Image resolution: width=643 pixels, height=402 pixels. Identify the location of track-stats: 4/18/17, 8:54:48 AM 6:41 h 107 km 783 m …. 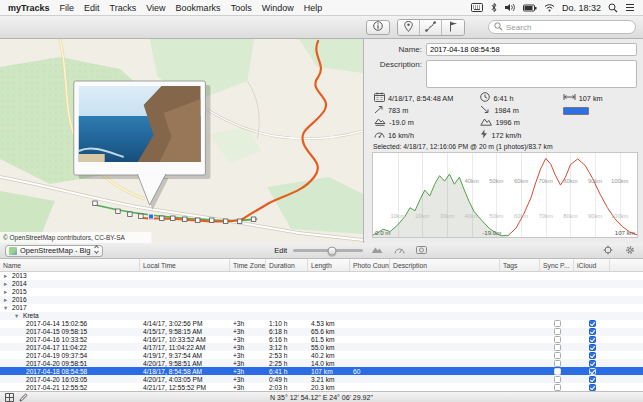
(504, 115).